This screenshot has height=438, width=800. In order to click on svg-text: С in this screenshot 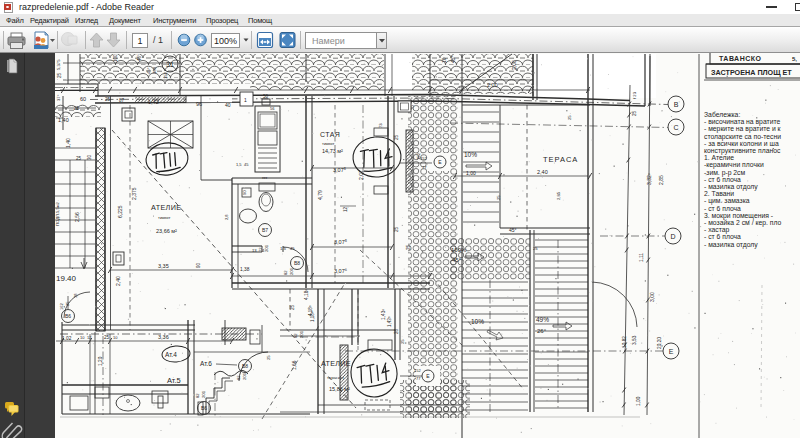, I will do `click(676, 128)`.